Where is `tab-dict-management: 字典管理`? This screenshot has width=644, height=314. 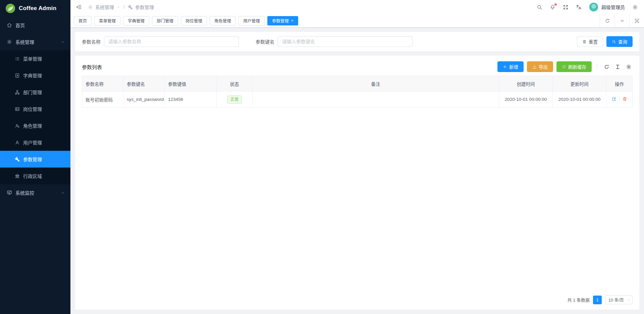
tab-dict-management: 字典管理 is located at coordinates (136, 21).